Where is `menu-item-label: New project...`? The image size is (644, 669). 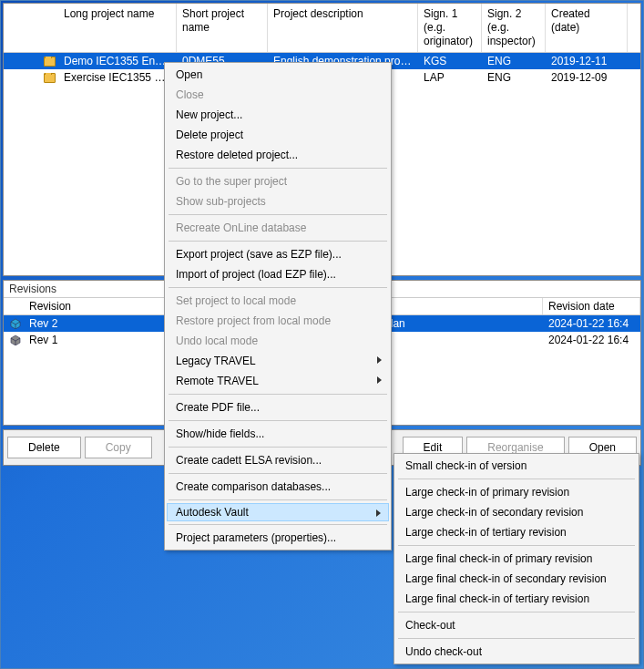 menu-item-label: New project... is located at coordinates (210, 115).